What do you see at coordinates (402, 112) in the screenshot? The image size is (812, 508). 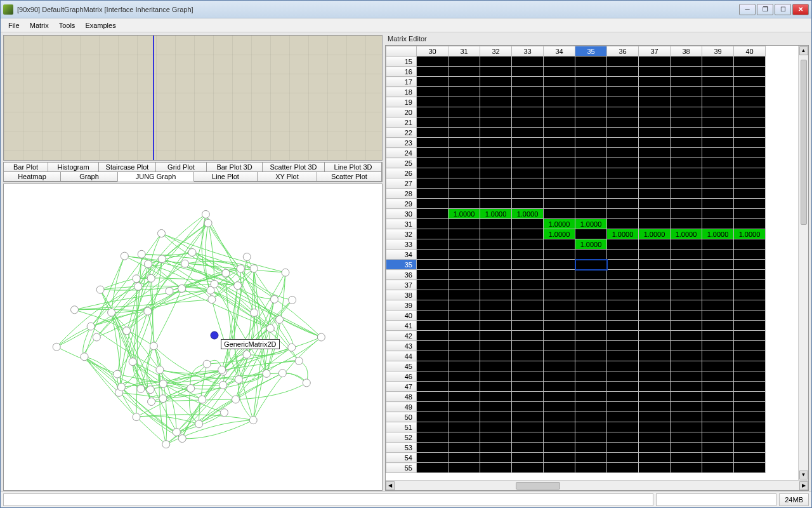 I see `row-header: 20` at bounding box center [402, 112].